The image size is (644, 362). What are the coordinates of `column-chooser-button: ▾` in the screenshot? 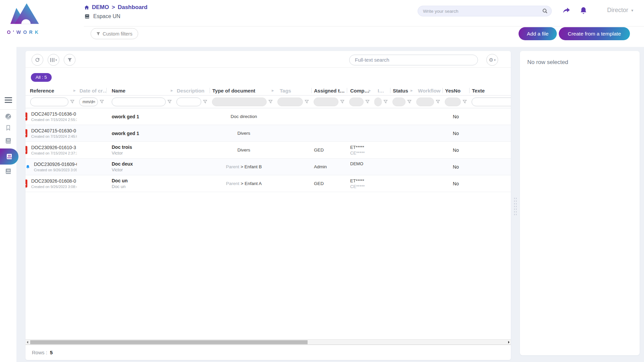 It's located at (54, 60).